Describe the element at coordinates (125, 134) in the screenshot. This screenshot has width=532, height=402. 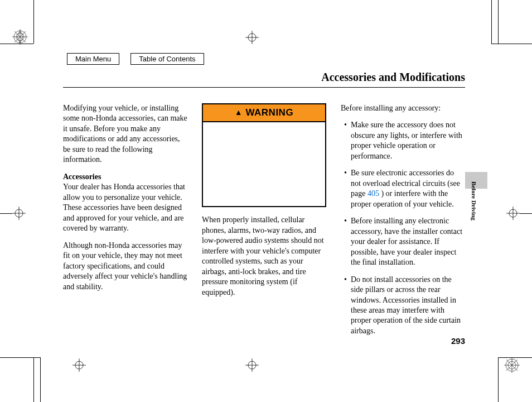
I see `body-text: Modifying your vehicle, or installing so…` at that location.